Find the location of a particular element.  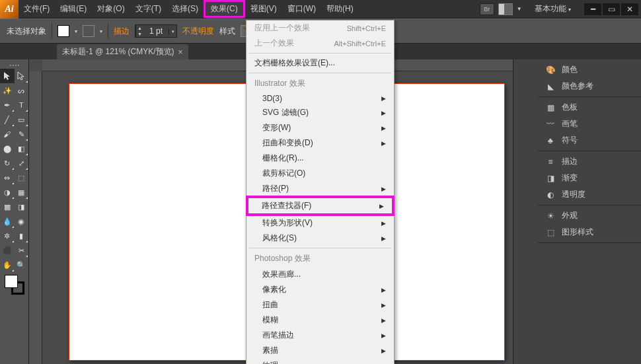

app-icon: Ai is located at coordinates (9, 9).